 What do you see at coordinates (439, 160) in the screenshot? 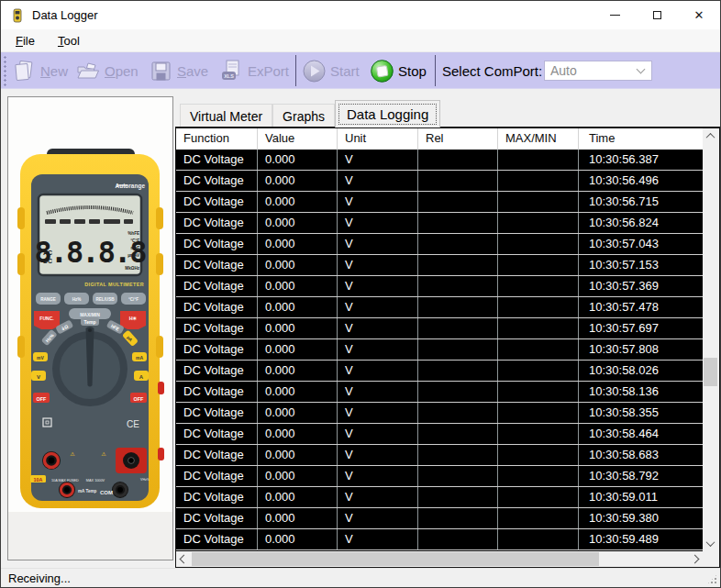
I see `table-row: DC Voltage0.000V10:30:56.387` at bounding box center [439, 160].